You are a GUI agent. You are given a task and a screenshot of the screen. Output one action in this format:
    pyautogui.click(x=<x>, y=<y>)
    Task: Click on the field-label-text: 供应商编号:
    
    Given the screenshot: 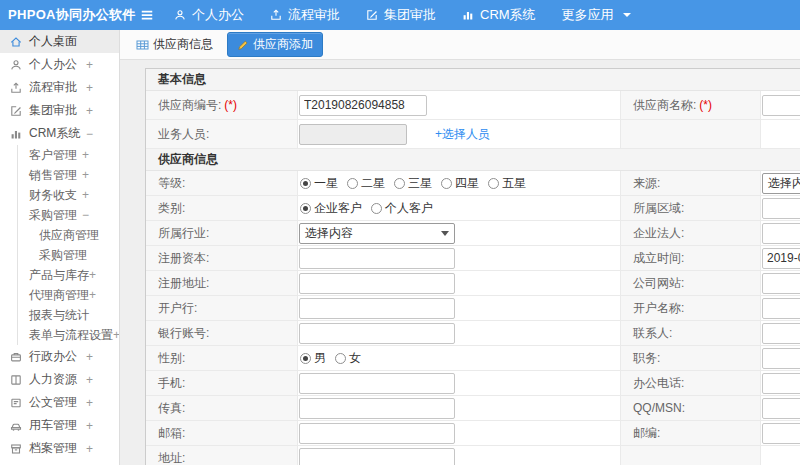 What is the action you would take?
    pyautogui.click(x=190, y=106)
    